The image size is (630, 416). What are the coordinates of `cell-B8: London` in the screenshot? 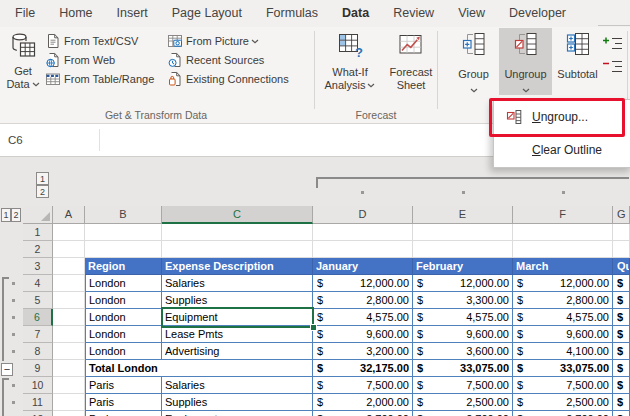 It's located at (124, 352).